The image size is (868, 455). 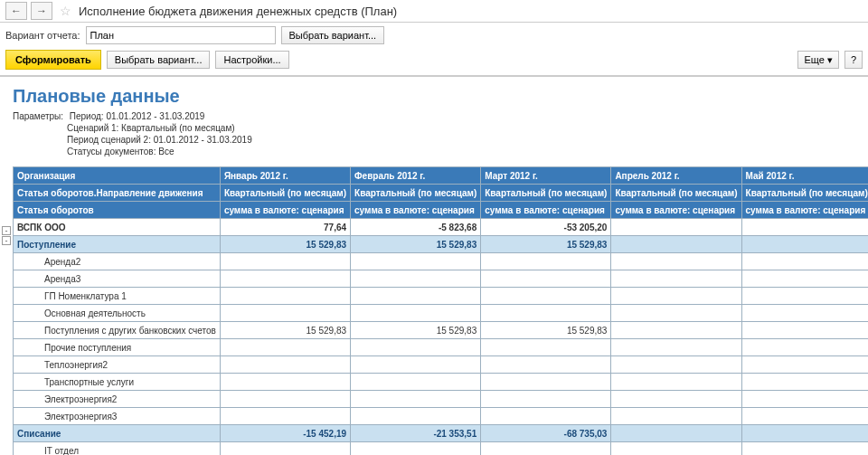 What do you see at coordinates (817, 60) in the screenshot?
I see `more-button: Еще ▾` at bounding box center [817, 60].